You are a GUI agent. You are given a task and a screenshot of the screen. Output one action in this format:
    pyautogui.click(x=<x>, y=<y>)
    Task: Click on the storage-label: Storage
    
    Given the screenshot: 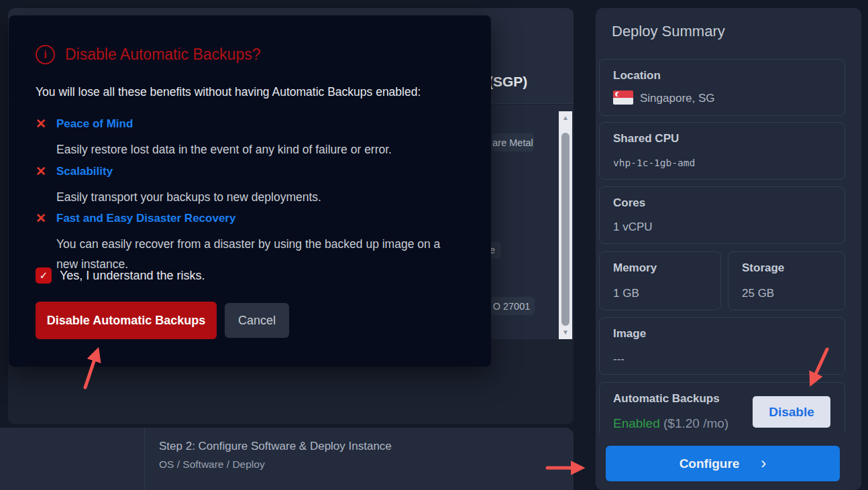 What is the action you would take?
    pyautogui.click(x=763, y=268)
    